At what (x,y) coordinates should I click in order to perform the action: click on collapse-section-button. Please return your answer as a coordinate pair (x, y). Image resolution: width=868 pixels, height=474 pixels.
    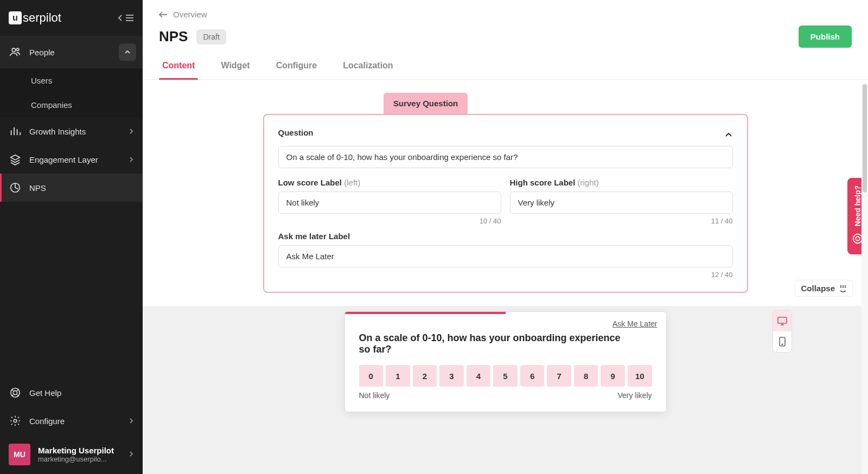
    Looking at the image, I should click on (729, 135).